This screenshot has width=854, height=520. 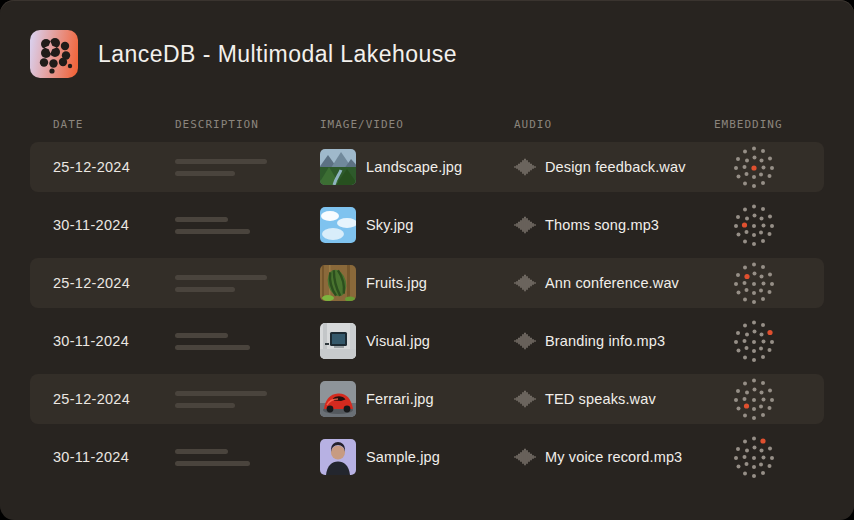 I want to click on image-cell: Sample.jpg, so click(x=417, y=457).